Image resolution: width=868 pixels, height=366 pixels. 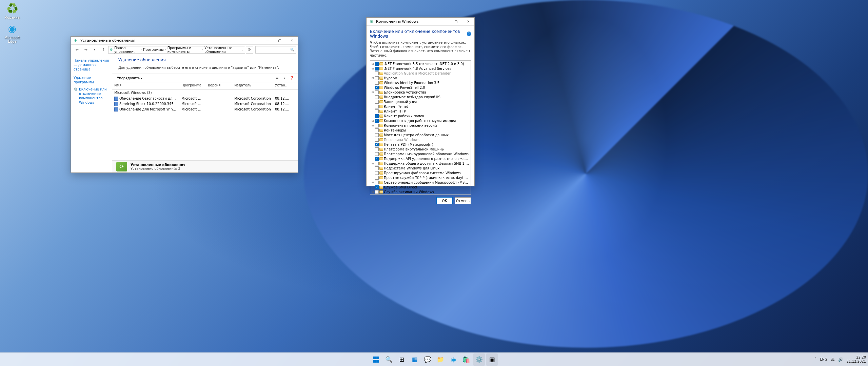 I want to click on breadcrumb-part-2: Программы и компоненты, so click(x=184, y=50).